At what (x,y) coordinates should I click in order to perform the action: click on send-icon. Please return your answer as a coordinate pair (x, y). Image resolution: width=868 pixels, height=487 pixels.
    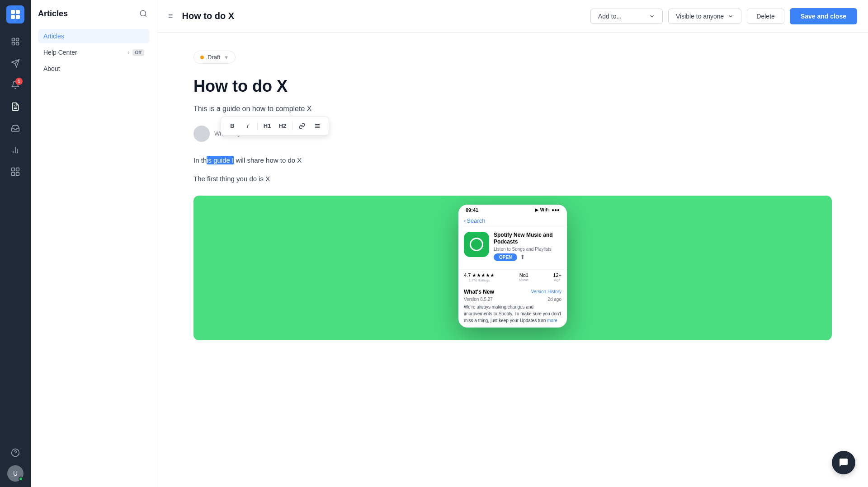
    Looking at the image, I should click on (15, 63).